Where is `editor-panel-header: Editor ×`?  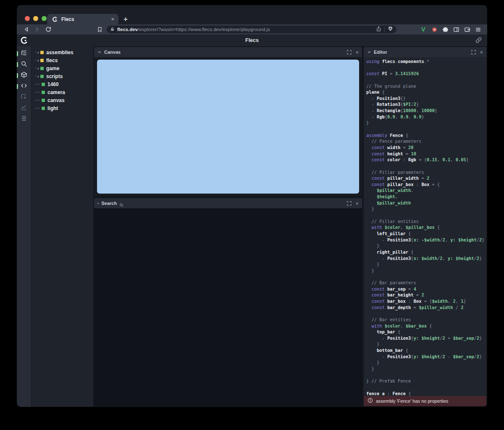
editor-panel-header: Editor × is located at coordinates (425, 52).